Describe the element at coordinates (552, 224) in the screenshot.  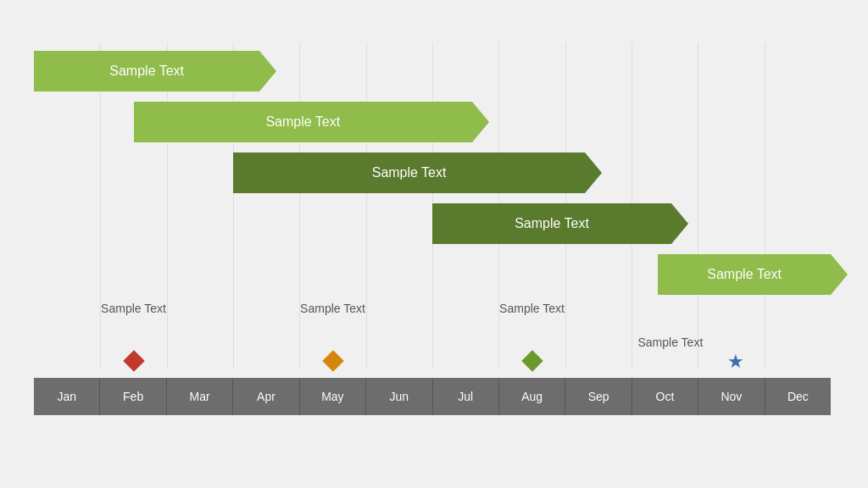
I see `bar-label-4: Sample Text` at that location.